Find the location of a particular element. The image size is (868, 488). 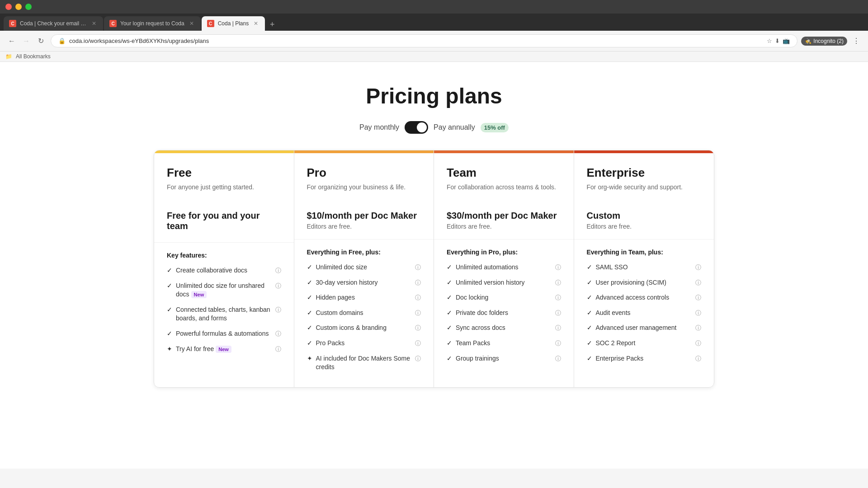

feature-text-team-4: Sync across docs is located at coordinates (504, 328).